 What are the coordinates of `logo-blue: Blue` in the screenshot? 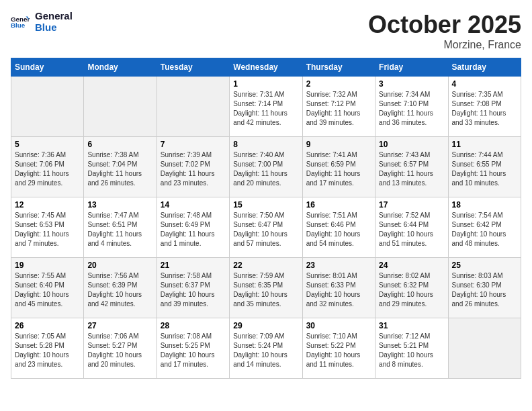 It's located at (54, 28).